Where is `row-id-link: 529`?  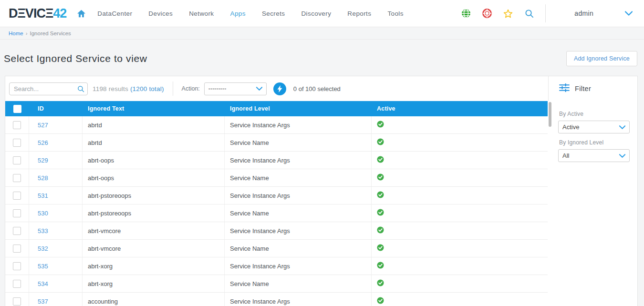 row-id-link: 529 is located at coordinates (43, 160).